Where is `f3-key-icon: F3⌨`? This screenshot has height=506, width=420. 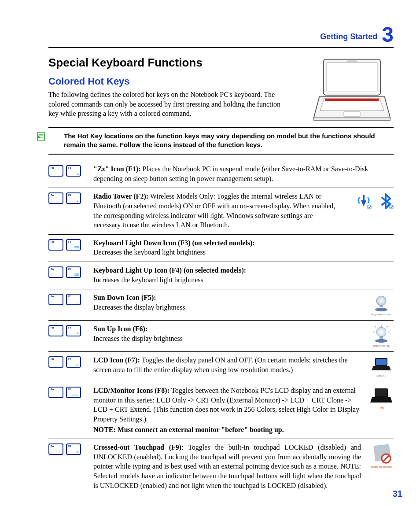
f3-key-icon: F3⌨ is located at coordinates (74, 245).